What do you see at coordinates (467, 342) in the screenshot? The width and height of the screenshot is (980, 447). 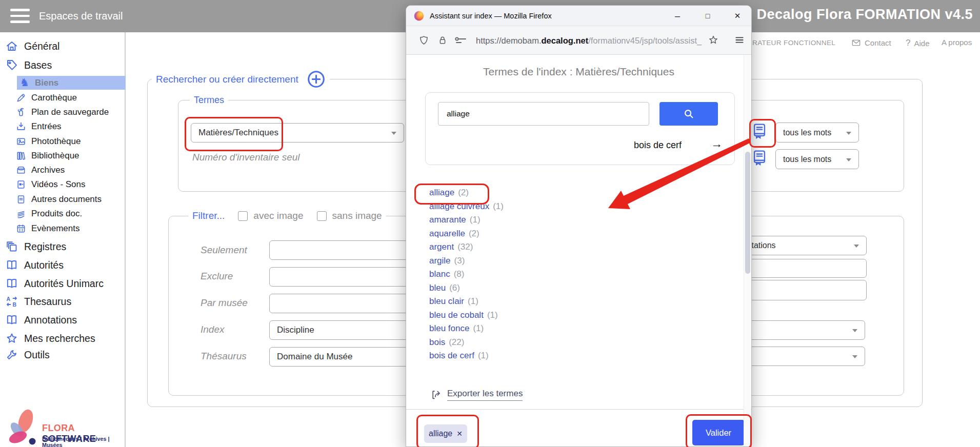 I see `term-item: bois (22)` at bounding box center [467, 342].